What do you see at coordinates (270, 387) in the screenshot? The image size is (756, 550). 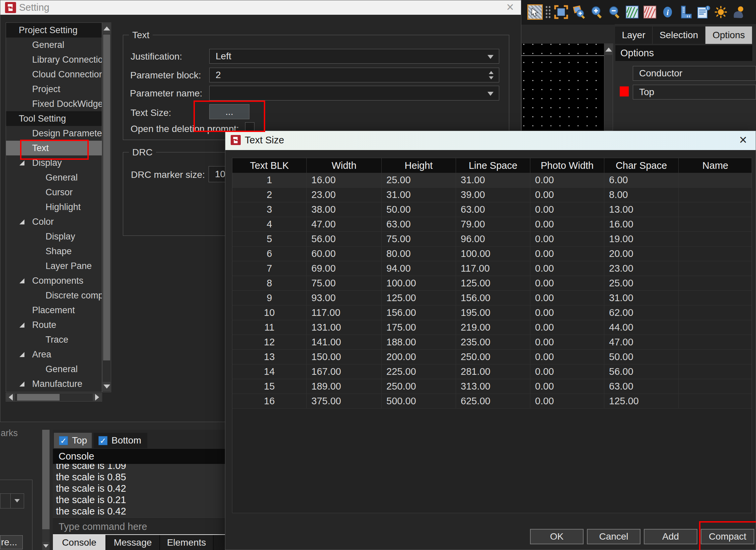 I see `table-cell: 15` at bounding box center [270, 387].